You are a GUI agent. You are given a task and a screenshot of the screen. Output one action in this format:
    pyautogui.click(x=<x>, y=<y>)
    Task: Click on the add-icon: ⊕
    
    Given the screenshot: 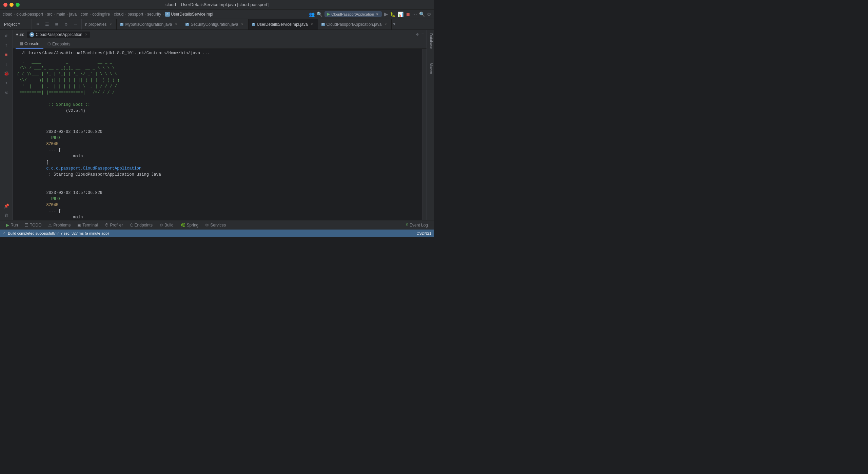 What is the action you would take?
    pyautogui.click(x=38, y=24)
    